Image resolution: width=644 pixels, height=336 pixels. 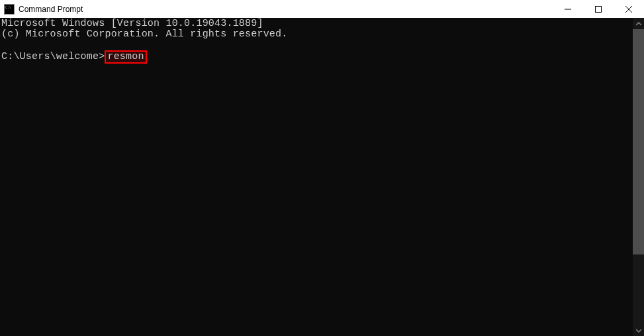 What do you see at coordinates (126, 57) in the screenshot?
I see `command-text: resmon` at bounding box center [126, 57].